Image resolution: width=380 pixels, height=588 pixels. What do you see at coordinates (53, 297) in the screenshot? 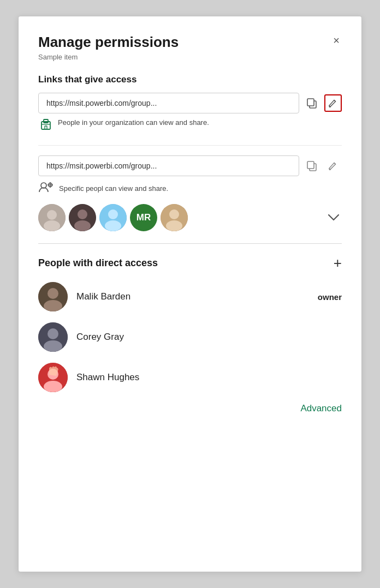
I see `avatar-malik` at bounding box center [53, 297].